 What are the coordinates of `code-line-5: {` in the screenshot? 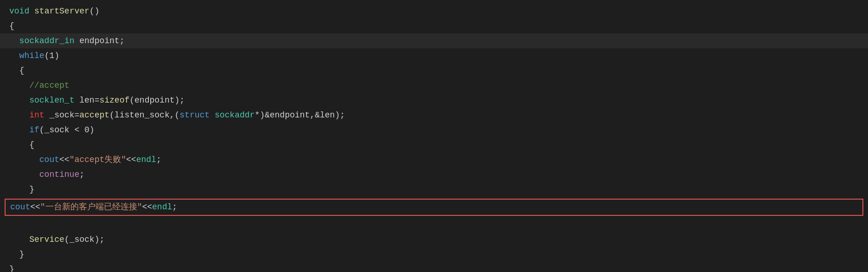 It's located at (434, 71).